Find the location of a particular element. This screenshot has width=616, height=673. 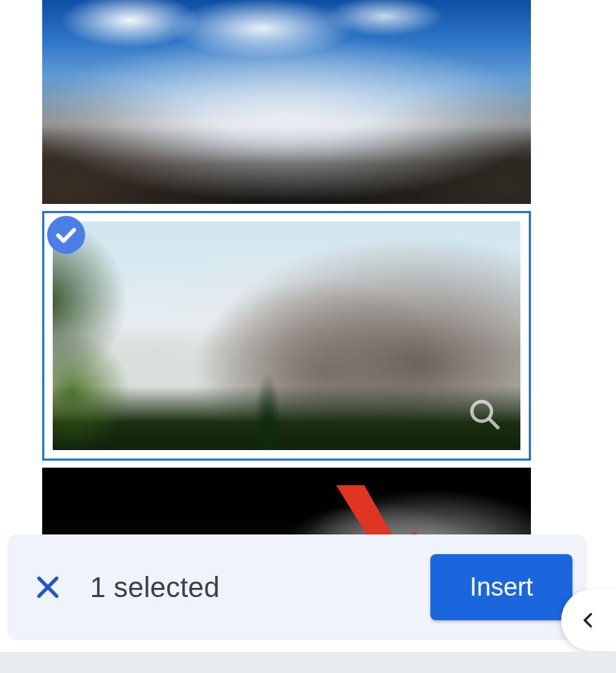

check-icon is located at coordinates (66, 235).